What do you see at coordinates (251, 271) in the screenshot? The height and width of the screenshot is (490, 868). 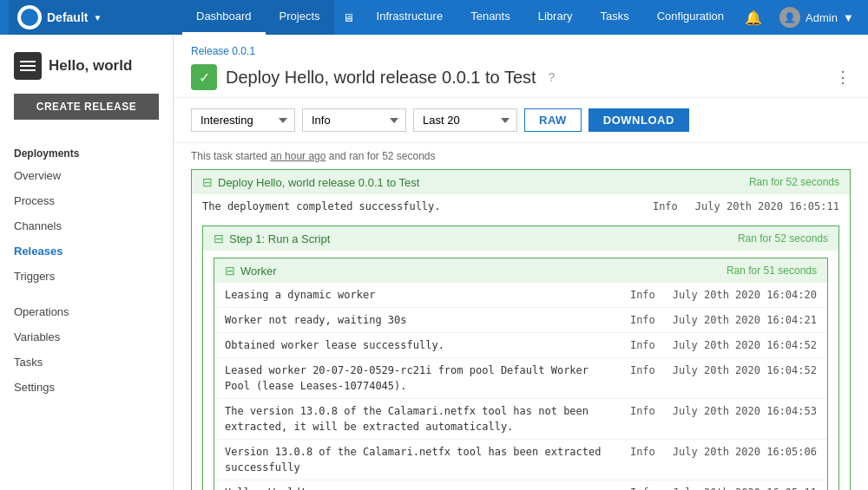 I see `log-section-worker-title: ⊟ Worker` at bounding box center [251, 271].